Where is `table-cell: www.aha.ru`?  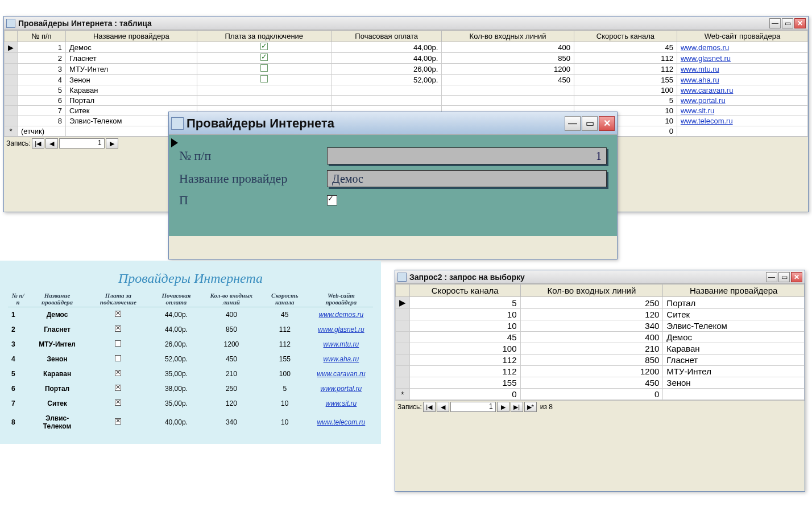
table-cell: www.aha.ru is located at coordinates (742, 80).